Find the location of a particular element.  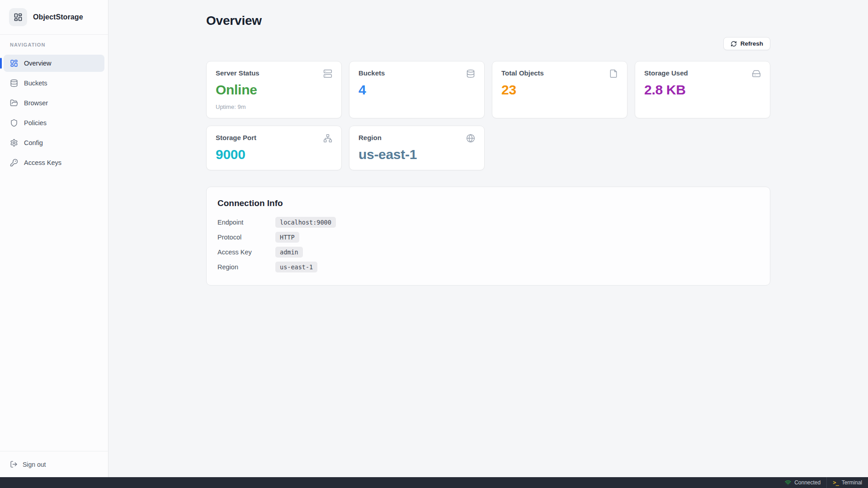

connection-status: Connected is located at coordinates (803, 483).